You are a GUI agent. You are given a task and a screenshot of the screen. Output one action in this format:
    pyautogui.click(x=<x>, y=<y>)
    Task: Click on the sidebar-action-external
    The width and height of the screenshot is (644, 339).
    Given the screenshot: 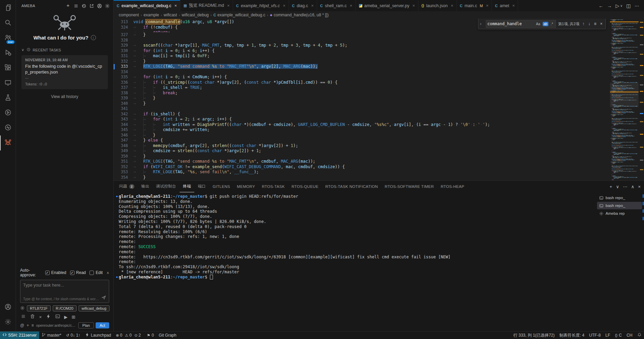 What is the action you would take?
    pyautogui.click(x=92, y=6)
    